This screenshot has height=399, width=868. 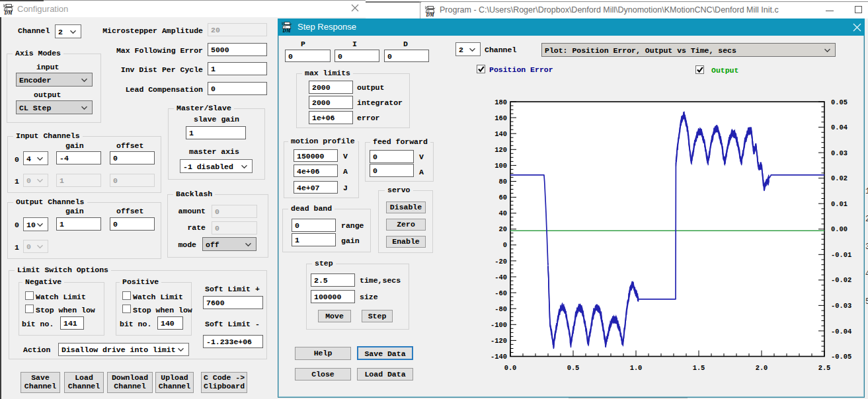 I want to click on svg-text: -40, so click(x=501, y=277).